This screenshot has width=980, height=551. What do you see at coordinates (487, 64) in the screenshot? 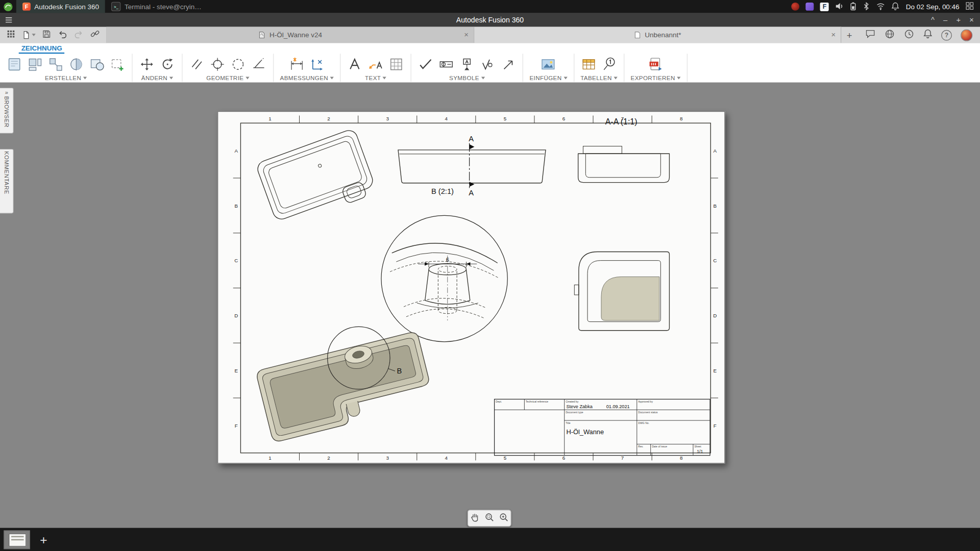
I see `surface-finish-icon` at bounding box center [487, 64].